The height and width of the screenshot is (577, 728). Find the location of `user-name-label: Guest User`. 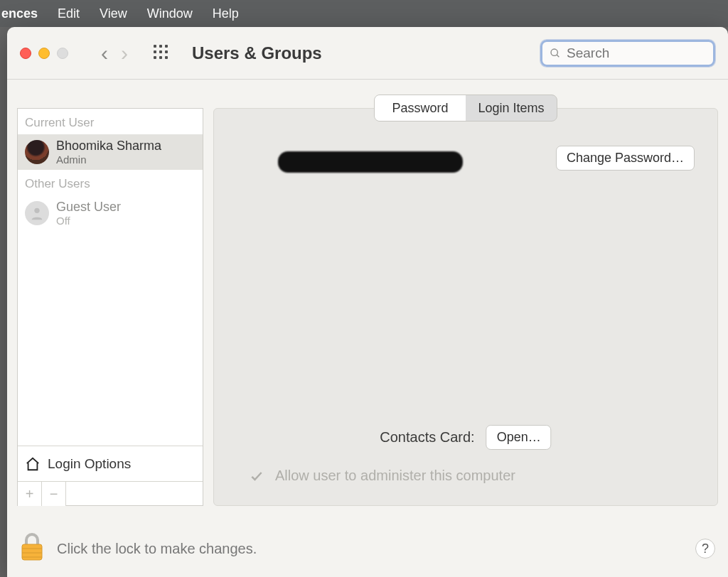

user-name-label: Guest User is located at coordinates (88, 207).